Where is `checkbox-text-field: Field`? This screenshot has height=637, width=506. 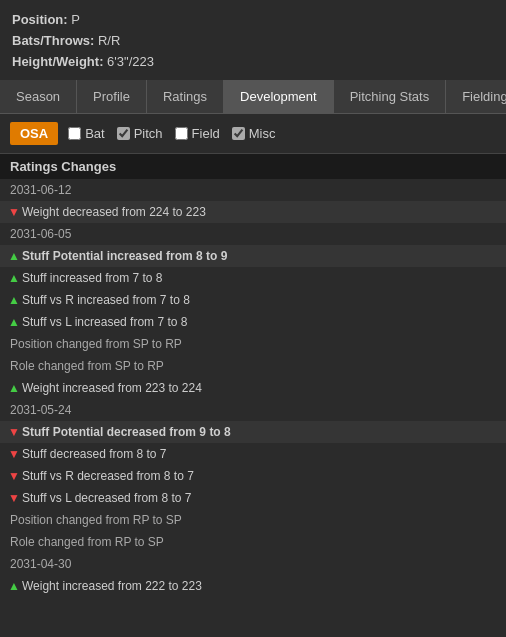
checkbox-text-field: Field is located at coordinates (206, 134).